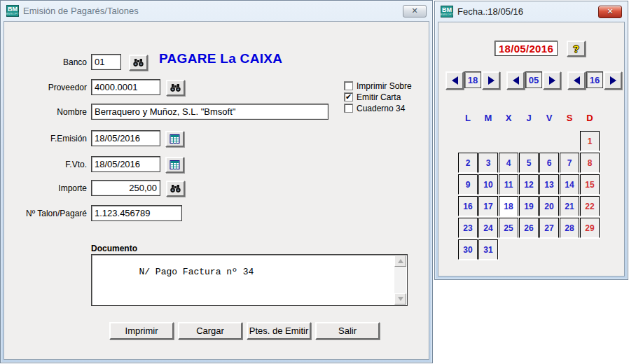 This screenshot has height=364, width=629. What do you see at coordinates (549, 185) in the screenshot?
I see `day-cell-13: 13` at bounding box center [549, 185].